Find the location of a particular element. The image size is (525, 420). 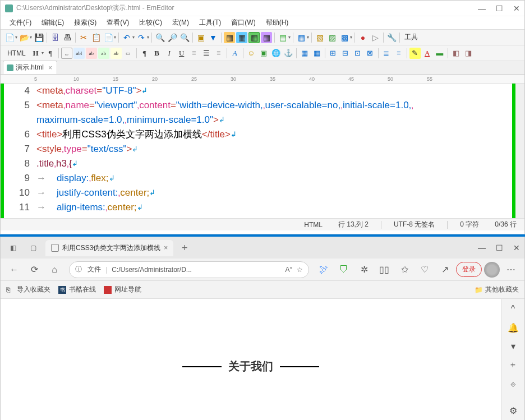

paste-icon: 📄 is located at coordinates (108, 38).